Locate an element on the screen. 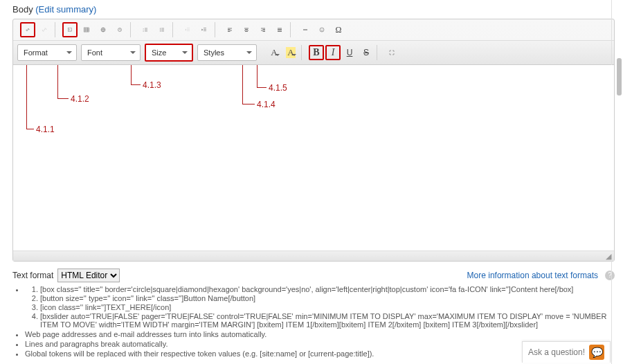 This screenshot has height=364, width=623. svg-text: 3 is located at coordinates (144, 31).